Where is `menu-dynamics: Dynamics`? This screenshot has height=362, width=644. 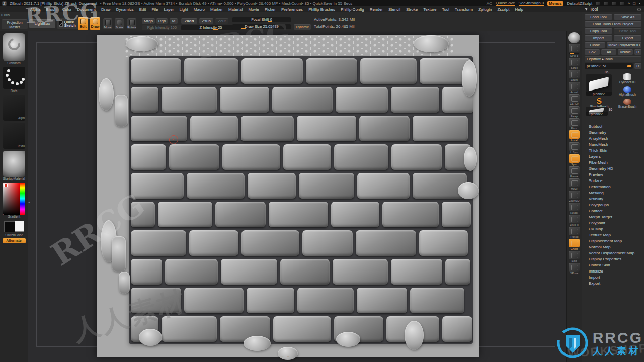
menu-dynamics: Dynamics is located at coordinates (125, 9).